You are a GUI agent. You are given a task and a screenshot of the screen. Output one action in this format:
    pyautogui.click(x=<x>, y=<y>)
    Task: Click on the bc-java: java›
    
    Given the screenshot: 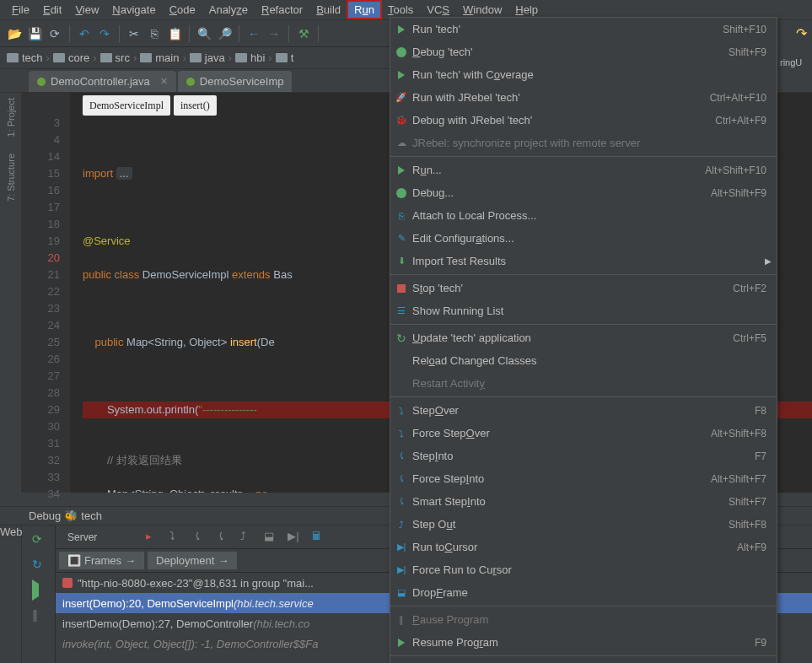 What is the action you would take?
    pyautogui.click(x=211, y=57)
    